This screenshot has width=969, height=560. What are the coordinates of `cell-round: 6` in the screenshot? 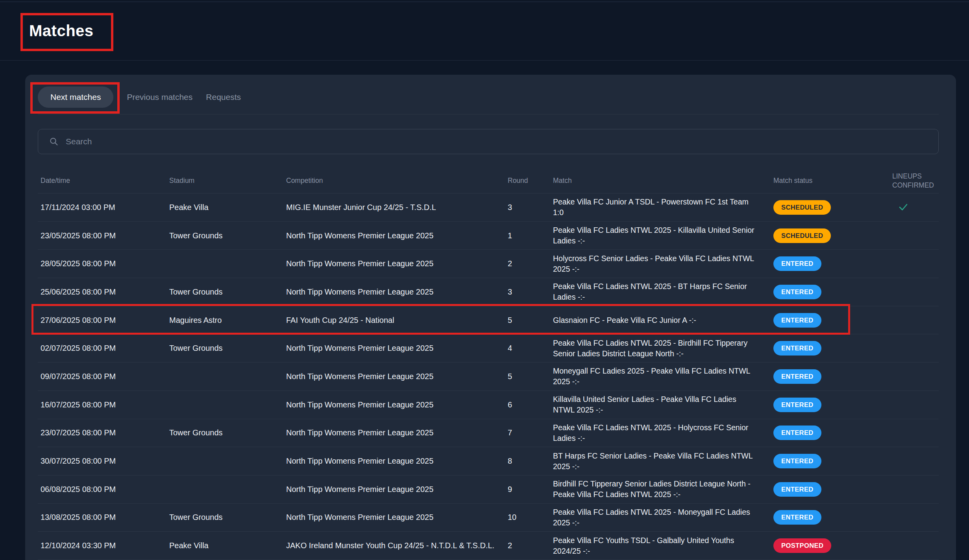 It's located at (531, 405).